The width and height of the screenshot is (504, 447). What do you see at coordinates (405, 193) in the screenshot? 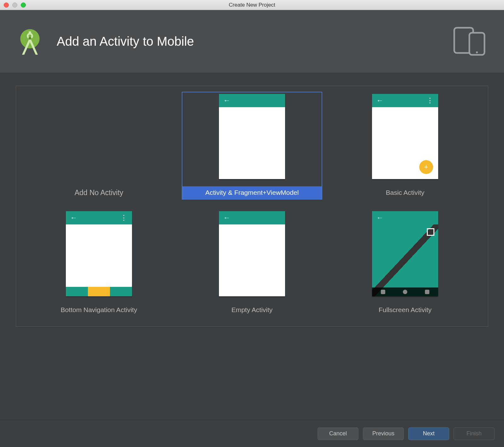
I see `template-label: Basic Activity` at bounding box center [405, 193].